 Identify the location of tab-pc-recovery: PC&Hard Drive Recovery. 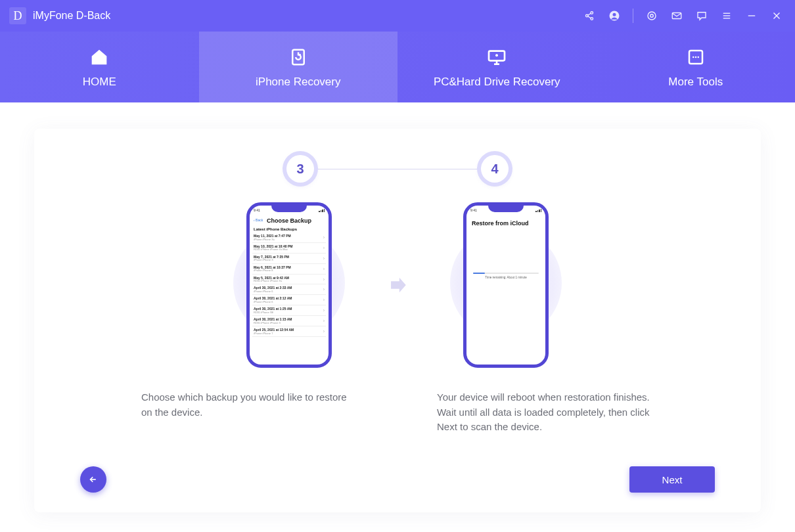
(497, 67).